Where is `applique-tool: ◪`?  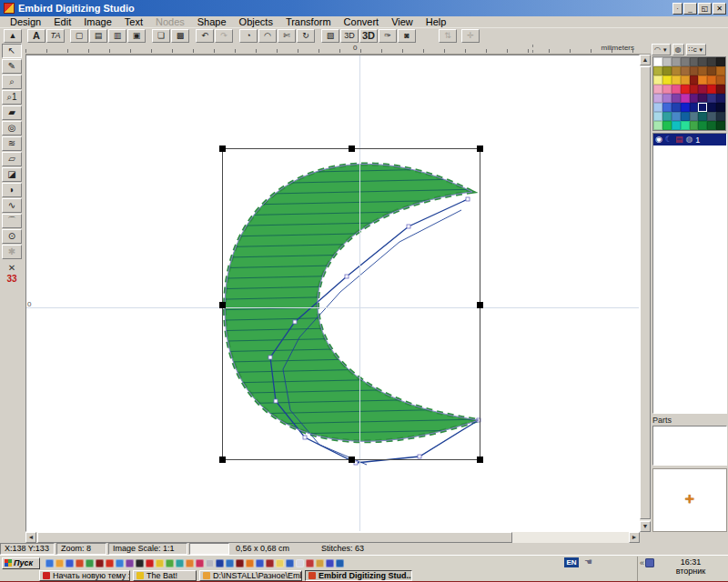
applique-tool: ◪ is located at coordinates (12, 175).